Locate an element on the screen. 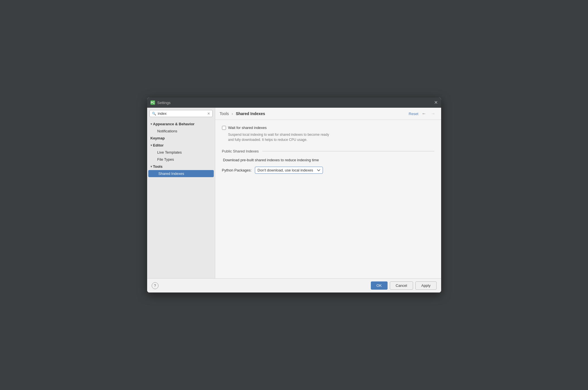 Image resolution: width=588 pixels, height=390 pixels. nav-tree: ▾ Appearance & Behavior Notifications Ke… is located at coordinates (181, 199).